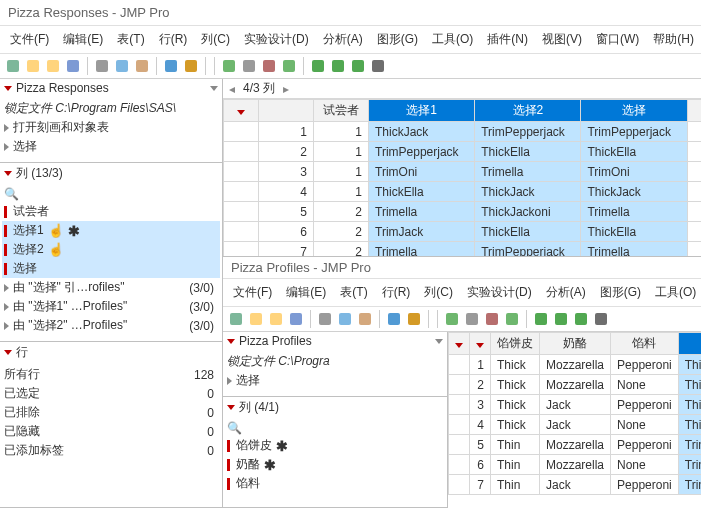 The height and width of the screenshot is (508, 701). I want to click on column-item: 由 "选择" 引…rofiles"(3/0), so click(111, 288).